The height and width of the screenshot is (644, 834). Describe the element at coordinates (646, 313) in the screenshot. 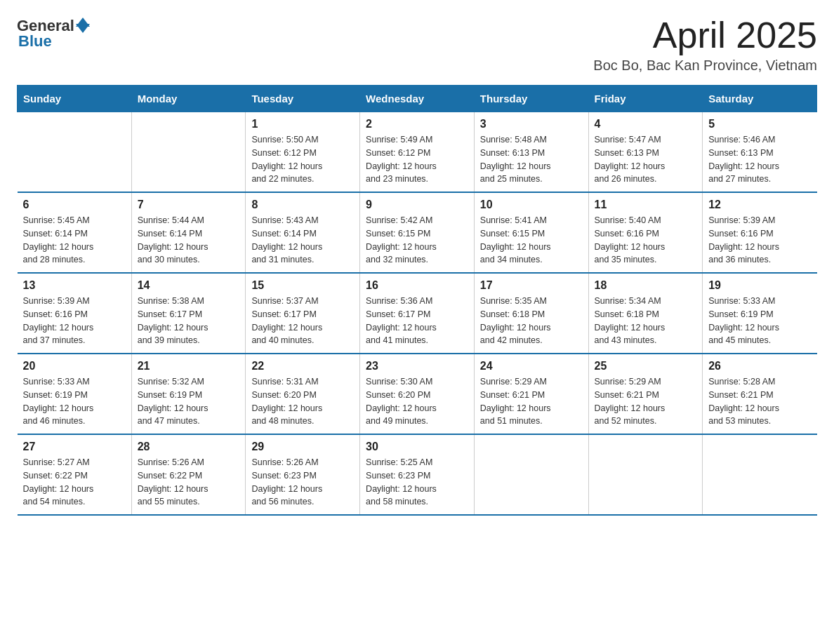

I see `calendar-cell: 18Sunrise: 5:34 AM Sunset: 6:18 PM Dayli…` at that location.